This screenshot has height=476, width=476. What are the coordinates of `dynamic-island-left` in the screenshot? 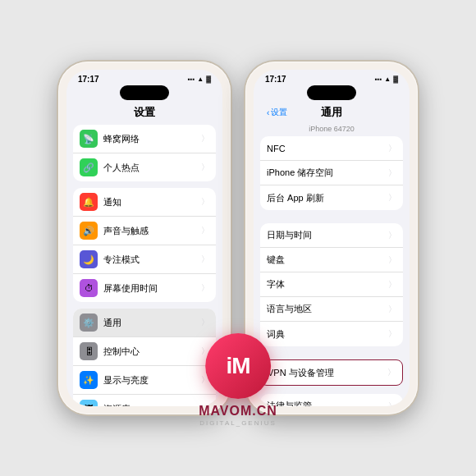 It's located at (144, 93).